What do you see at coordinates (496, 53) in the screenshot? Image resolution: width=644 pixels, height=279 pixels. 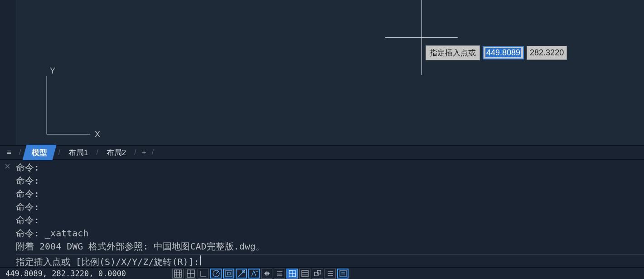 I see `dynamic-input-tooltip: 指定插入点或 449.8089 282.3220` at bounding box center [496, 53].